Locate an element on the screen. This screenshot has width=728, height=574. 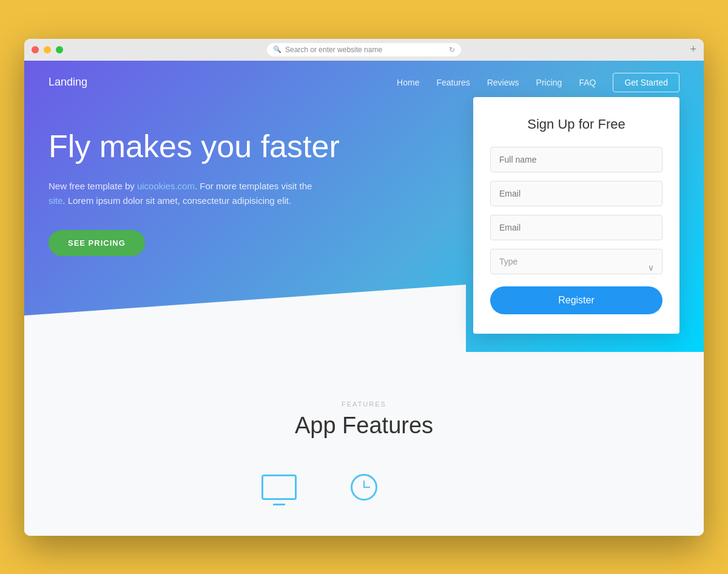
third-icon is located at coordinates (449, 487).